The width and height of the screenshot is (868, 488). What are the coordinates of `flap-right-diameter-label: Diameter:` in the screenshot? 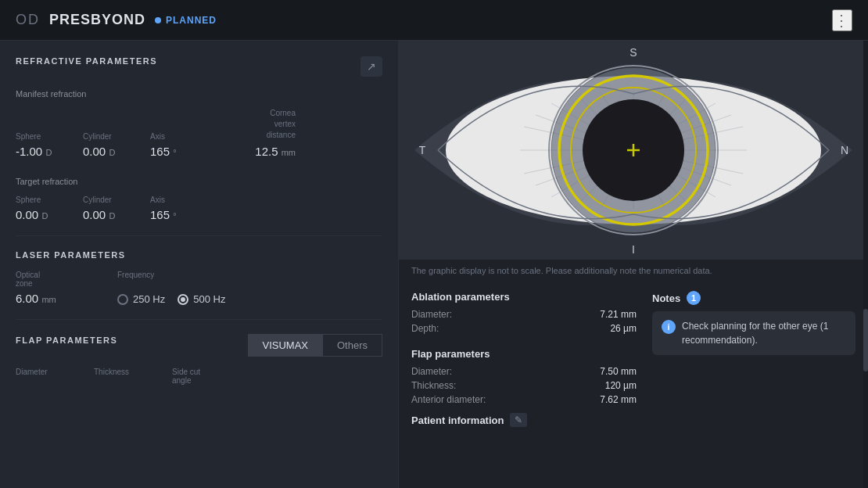 It's located at (432, 371).